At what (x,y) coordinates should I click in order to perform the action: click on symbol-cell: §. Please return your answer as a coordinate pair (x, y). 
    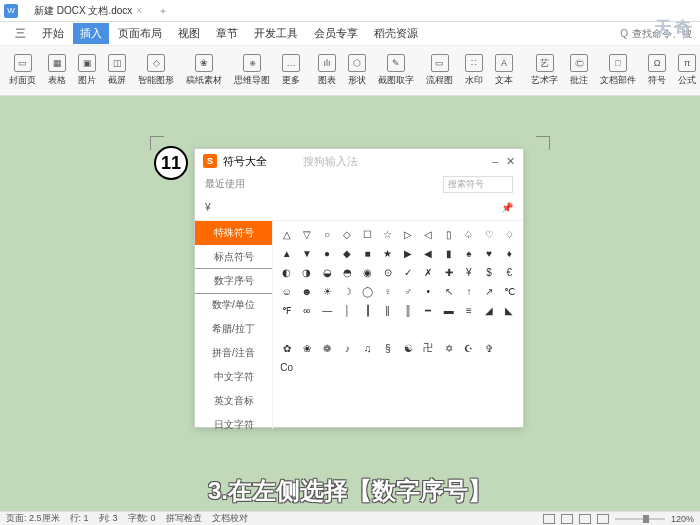
    Looking at the image, I should click on (388, 348).